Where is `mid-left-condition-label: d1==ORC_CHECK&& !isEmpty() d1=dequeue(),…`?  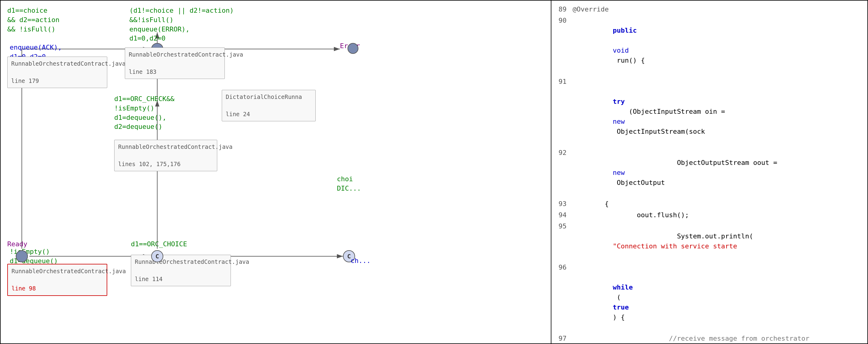
mid-left-condition-label: d1==ORC_CHECK&& !isEmpty() d1=dequeue(),… is located at coordinates (144, 113).